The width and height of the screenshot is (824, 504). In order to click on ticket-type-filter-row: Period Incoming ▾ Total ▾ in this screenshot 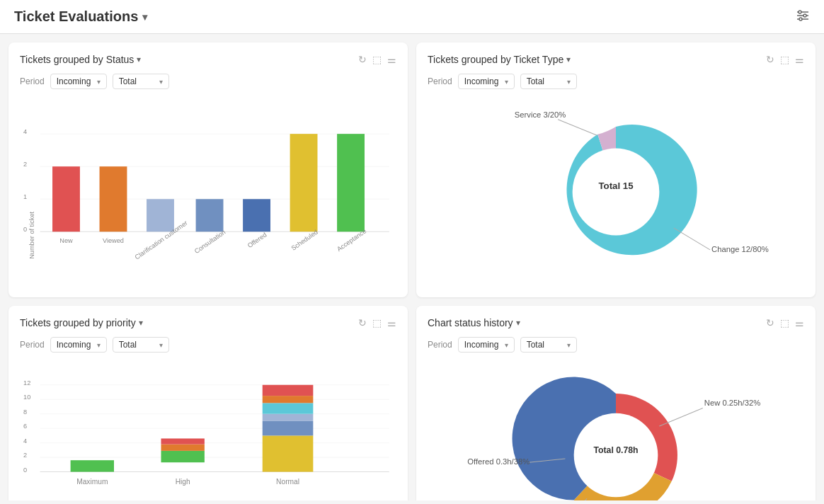, I will do `click(616, 81)`.